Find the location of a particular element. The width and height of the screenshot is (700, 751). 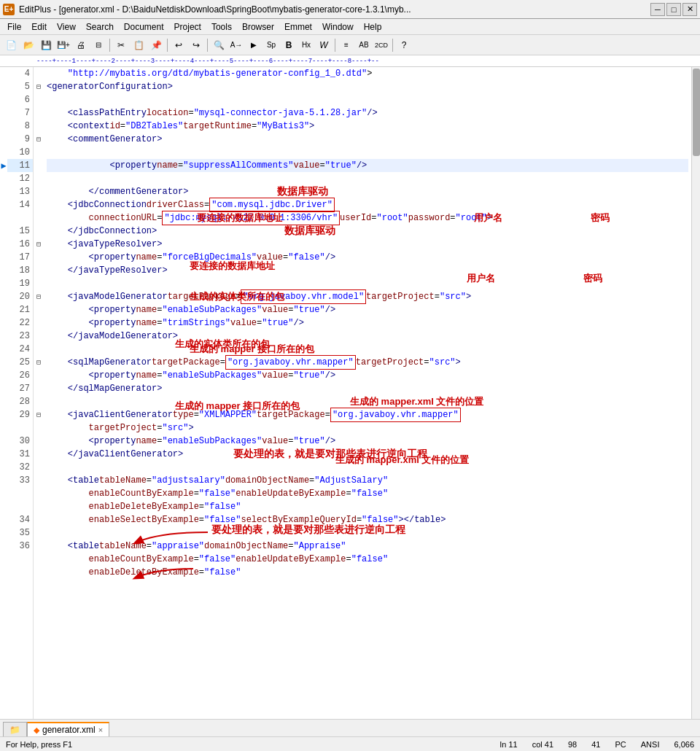

tb-hx: Hx is located at coordinates (306, 45).